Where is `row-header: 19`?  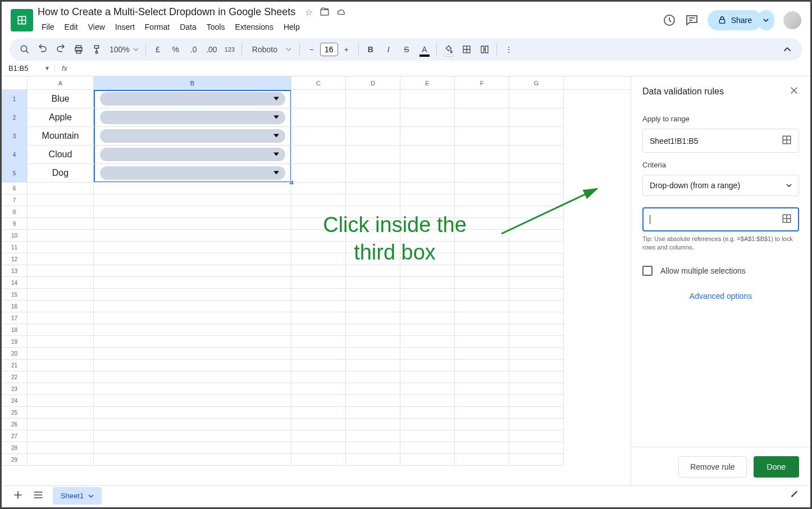
row-header: 19 is located at coordinates (15, 342).